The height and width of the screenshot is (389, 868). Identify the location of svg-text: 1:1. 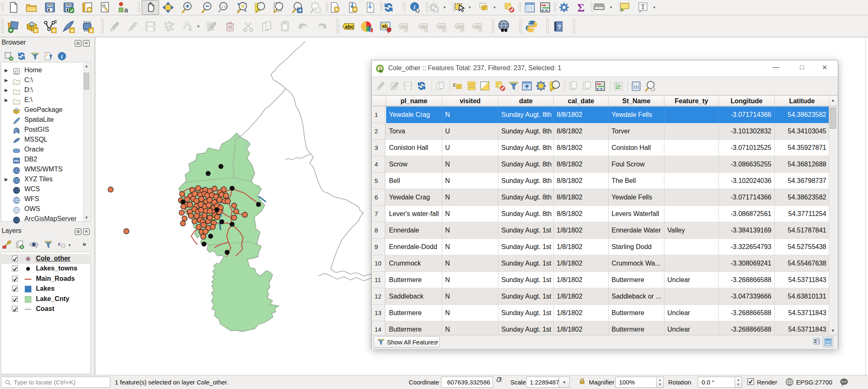
(224, 7).